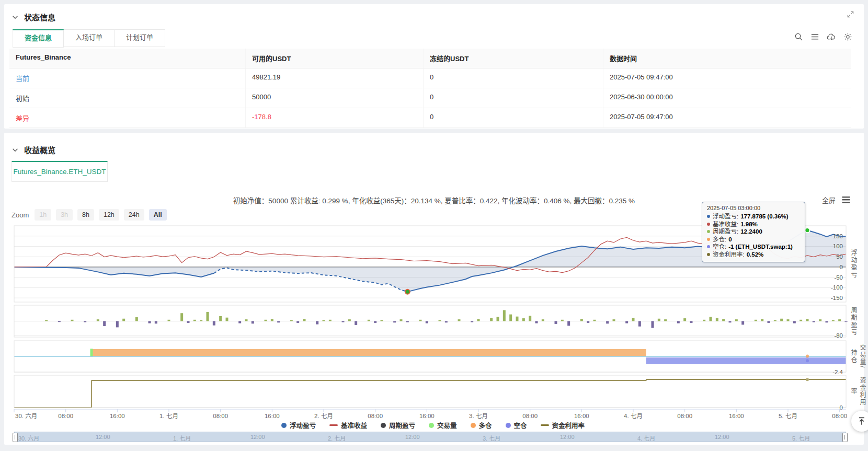 The image size is (868, 451). Describe the element at coordinates (858, 391) in the screenshot. I see `axis-title-capital_utilization: 资金利用率` at that location.